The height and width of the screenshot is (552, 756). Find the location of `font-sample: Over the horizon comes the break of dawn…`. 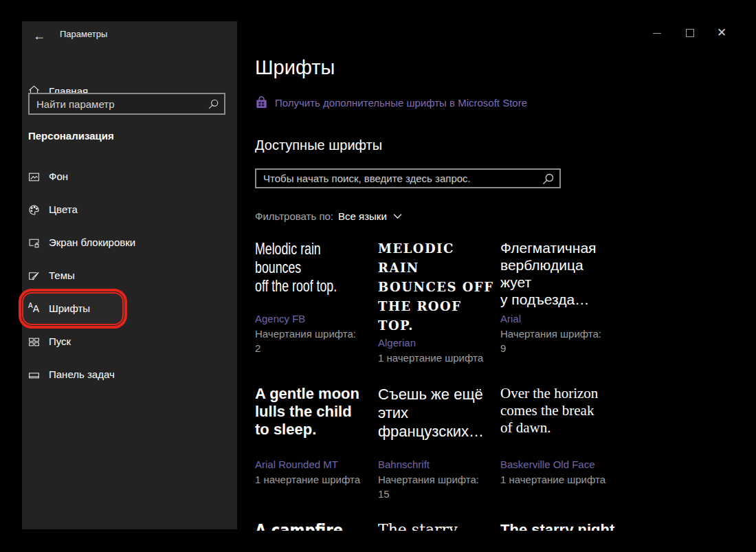

font-sample: Over the horizon comes the break of dawn… is located at coordinates (563, 421).